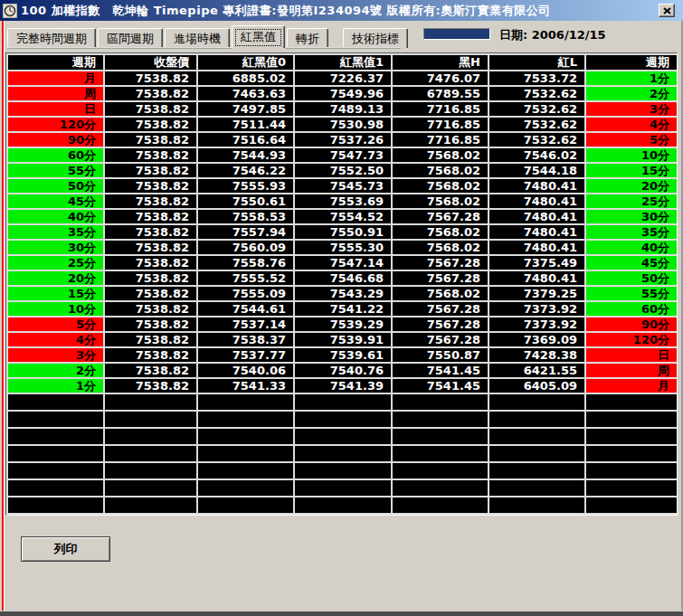 The image size is (683, 616). I want to click on cell-period-left: 周, so click(56, 94).